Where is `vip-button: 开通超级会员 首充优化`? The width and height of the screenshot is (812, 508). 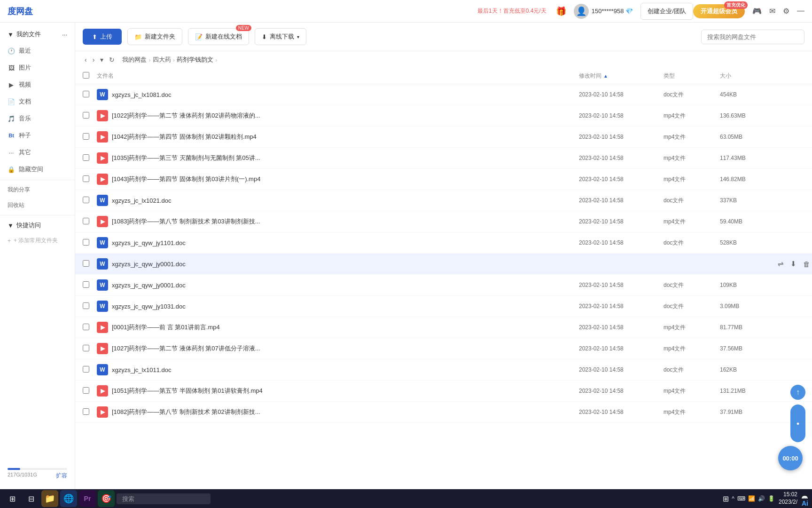
vip-button: 开通超级会员 首充优化 is located at coordinates (719, 11).